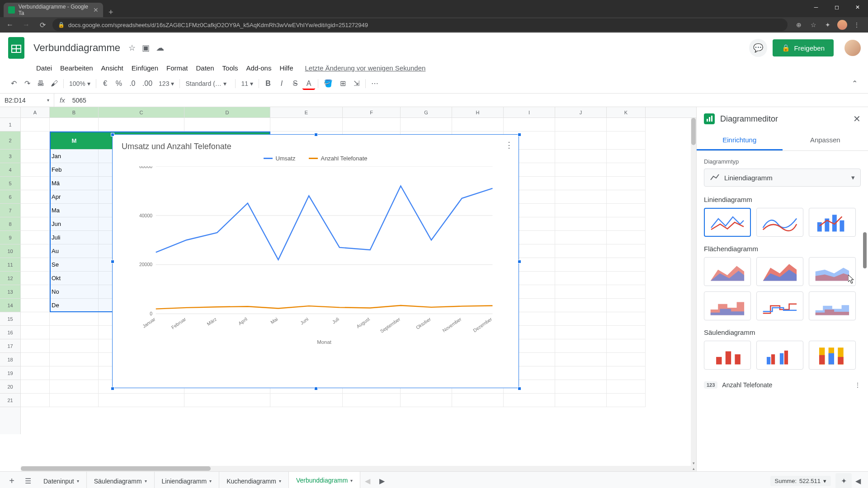  Describe the element at coordinates (782, 385) in the screenshot. I see `series-row: 123 Anzahl Telefonate ⋮` at that location.